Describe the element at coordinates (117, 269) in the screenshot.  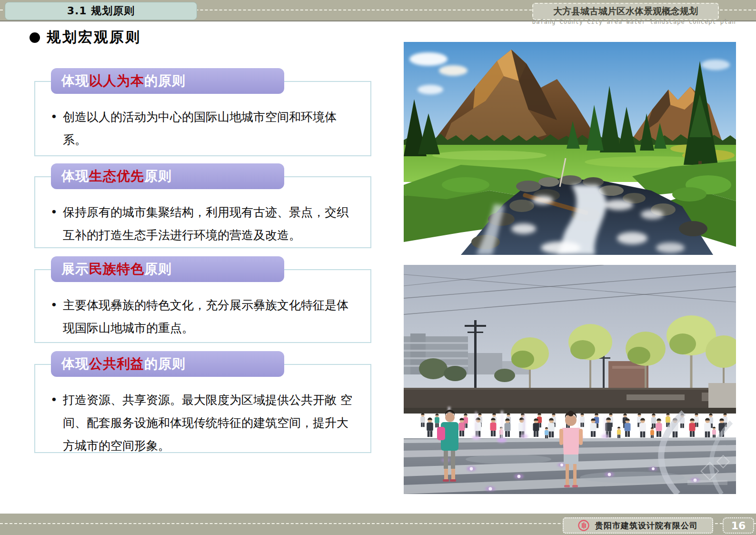
I see `principle-3-title-highlight: 民族特色` at that location.